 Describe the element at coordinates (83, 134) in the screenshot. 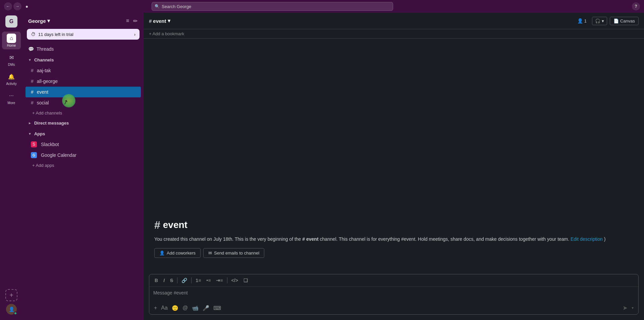

I see `apps-section: ▼ Apps` at that location.